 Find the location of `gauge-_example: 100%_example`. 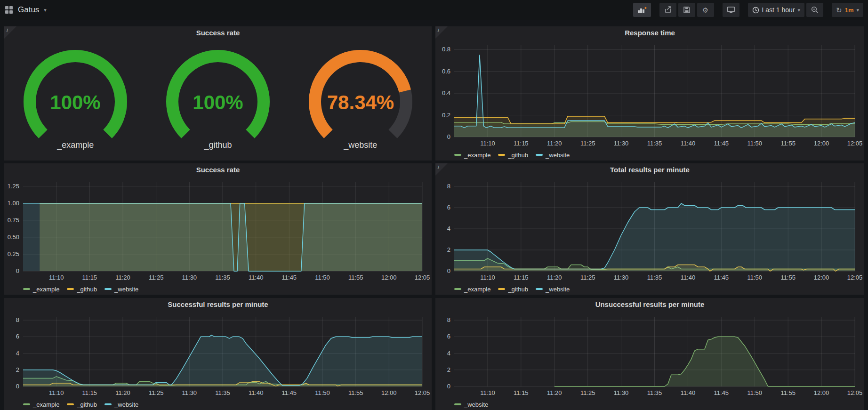

gauge-_example: 100%_example is located at coordinates (75, 100).